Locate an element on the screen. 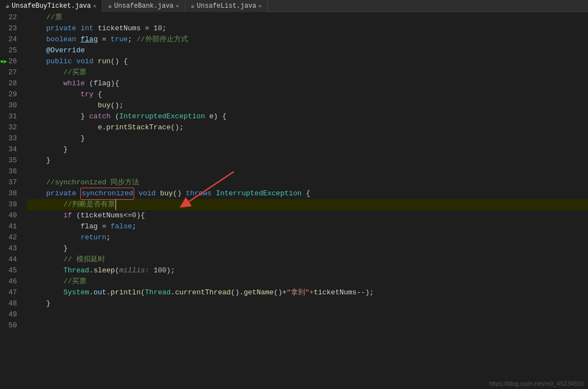  ln-36: 36 is located at coordinates (10, 172).